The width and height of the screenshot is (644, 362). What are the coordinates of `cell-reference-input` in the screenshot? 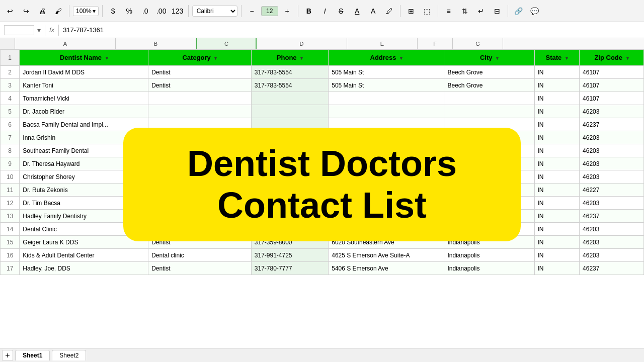 It's located at (19, 30).